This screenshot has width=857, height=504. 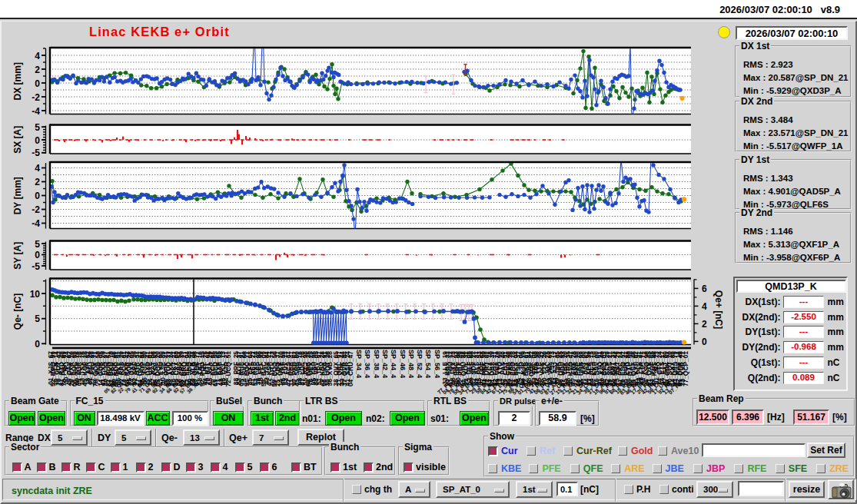 What do you see at coordinates (18, 312) in the screenshot?
I see `svg-text: Qe- [nC]` at bounding box center [18, 312].